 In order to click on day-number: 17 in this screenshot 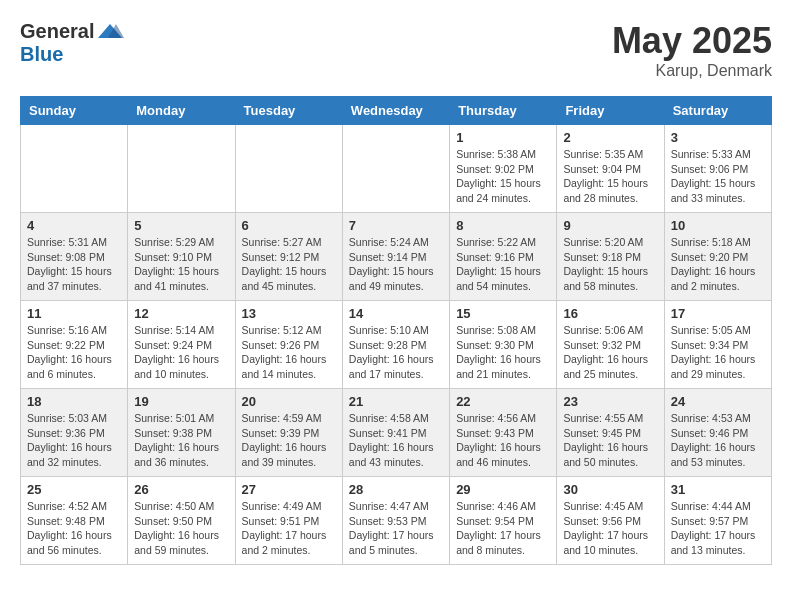, I will do `click(718, 314)`.